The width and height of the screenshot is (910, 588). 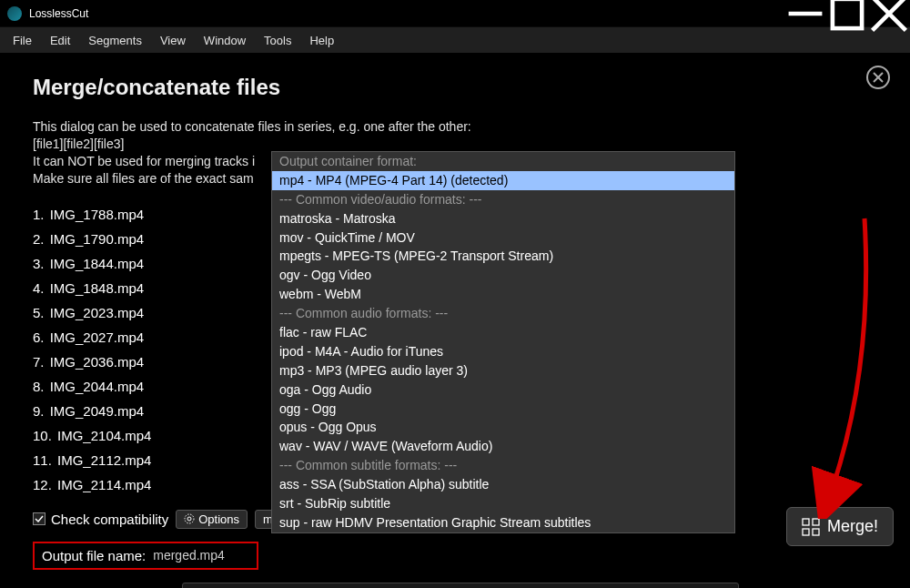 What do you see at coordinates (455, 144) in the screenshot?
I see `desc-line: [file1][file2][file3]` at bounding box center [455, 144].